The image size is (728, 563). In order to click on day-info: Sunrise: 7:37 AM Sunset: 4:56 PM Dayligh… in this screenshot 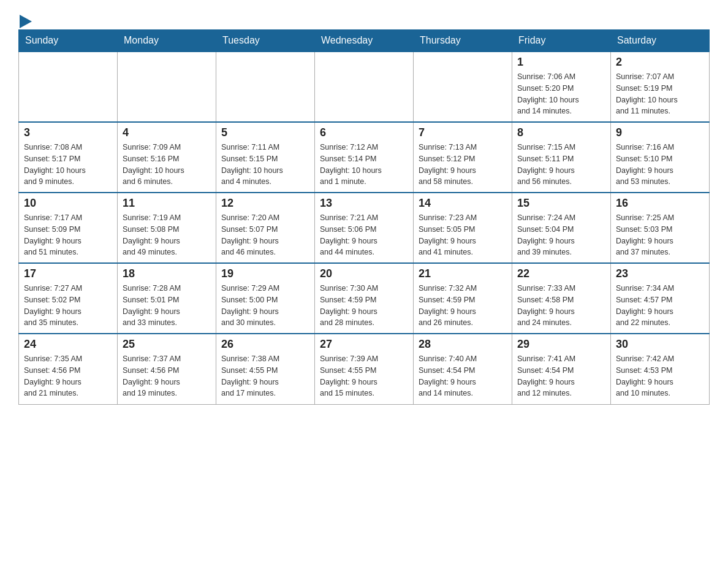, I will do `click(167, 377)`.